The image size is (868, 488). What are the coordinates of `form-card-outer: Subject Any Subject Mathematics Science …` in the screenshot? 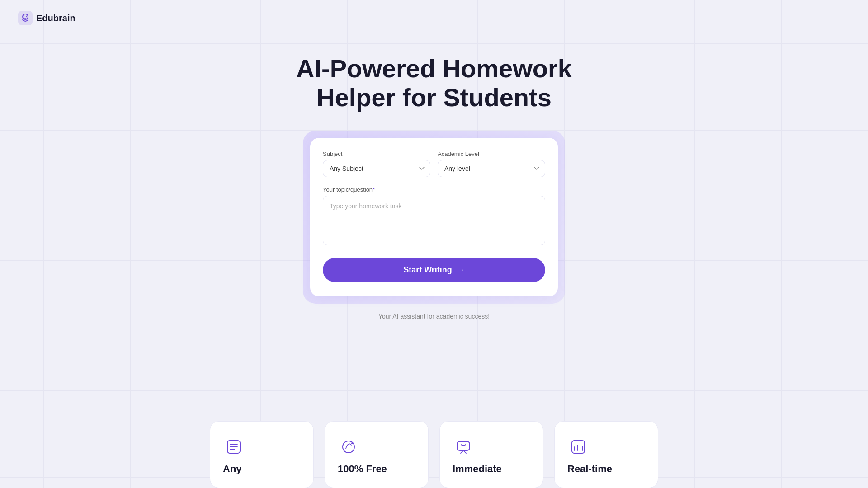 It's located at (434, 217).